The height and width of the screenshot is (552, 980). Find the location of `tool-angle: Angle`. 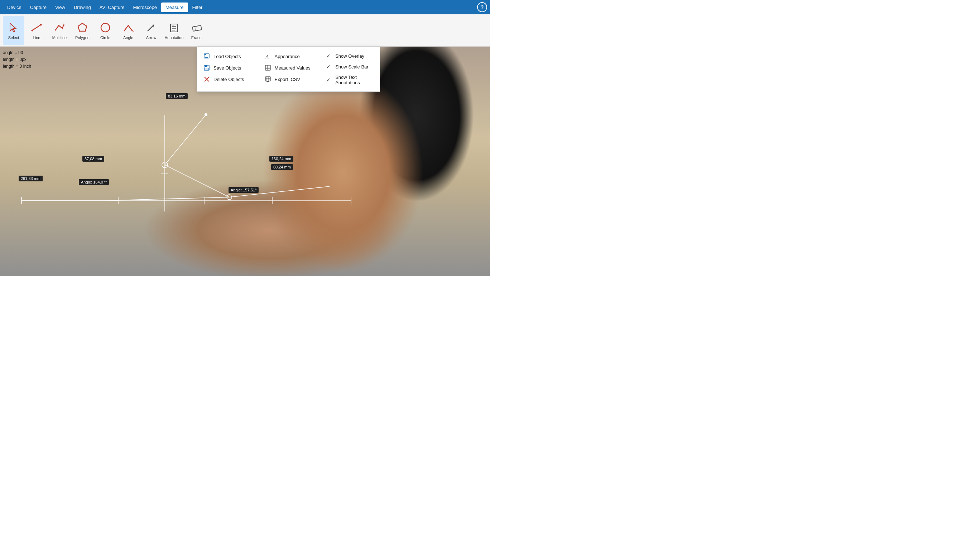

tool-angle: Angle is located at coordinates (128, 30).